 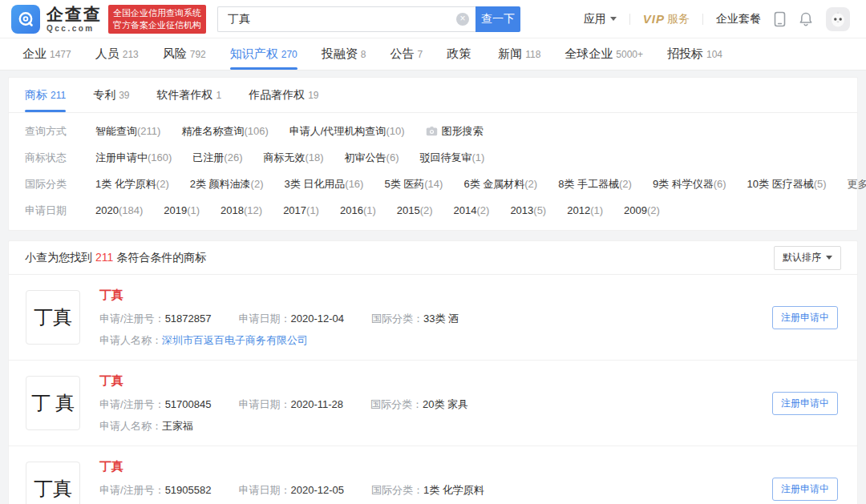 What do you see at coordinates (431, 131) in the screenshot?
I see `camera-icon` at bounding box center [431, 131].